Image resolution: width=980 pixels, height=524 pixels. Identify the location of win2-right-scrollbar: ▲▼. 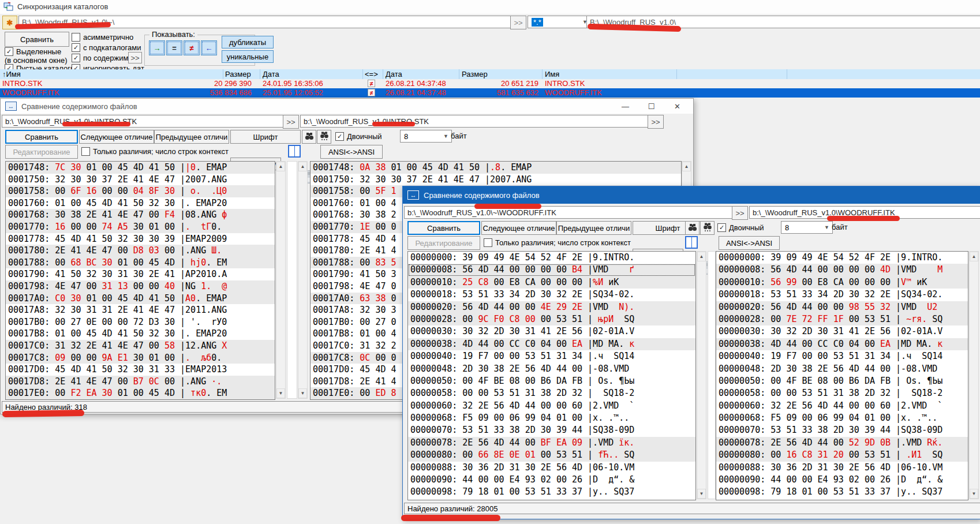
(974, 375).